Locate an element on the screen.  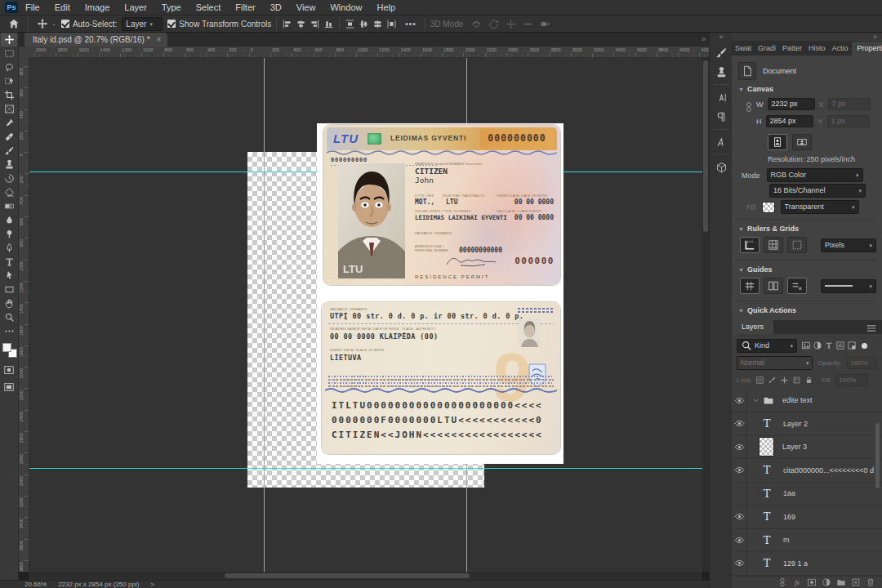
toggle-grid-icon is located at coordinates (773, 245).